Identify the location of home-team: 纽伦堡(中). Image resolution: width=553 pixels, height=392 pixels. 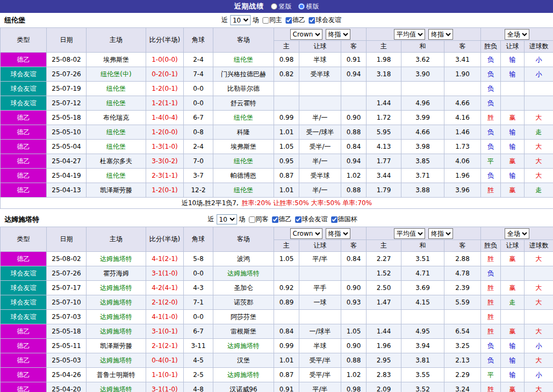
(116, 74).